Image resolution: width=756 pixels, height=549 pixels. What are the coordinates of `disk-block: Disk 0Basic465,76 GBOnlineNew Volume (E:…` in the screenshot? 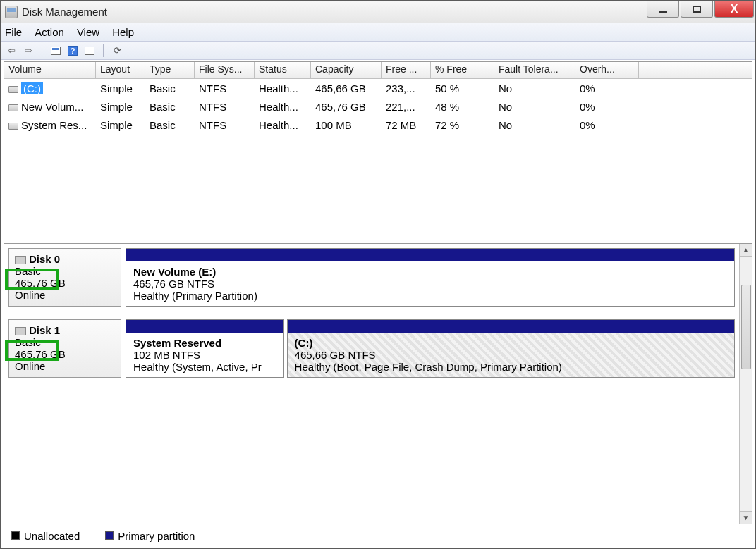 It's located at (372, 278).